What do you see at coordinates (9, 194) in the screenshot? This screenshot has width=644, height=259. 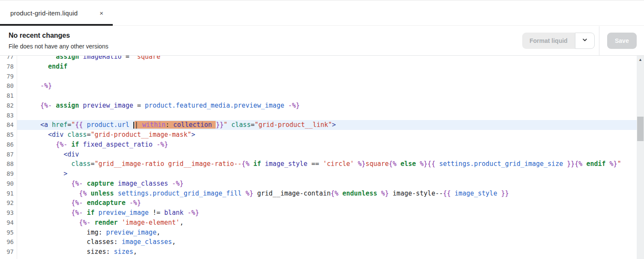 I see `line-number: 91` at bounding box center [9, 194].